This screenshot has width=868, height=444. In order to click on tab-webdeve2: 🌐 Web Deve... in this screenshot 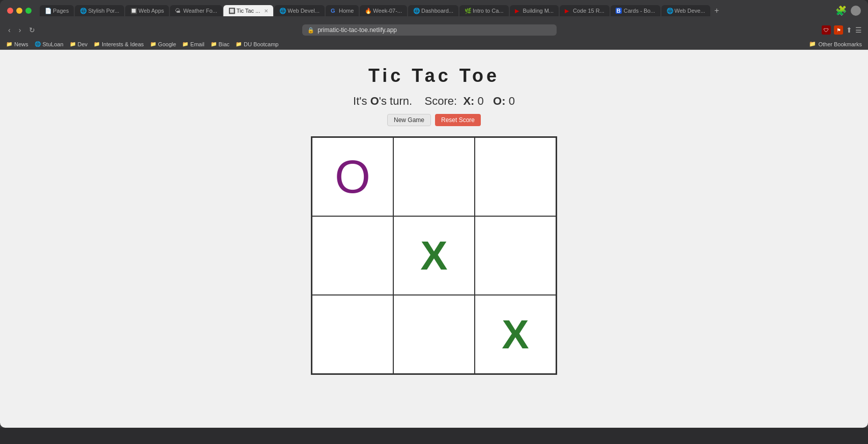, I will do `click(686, 11)`.